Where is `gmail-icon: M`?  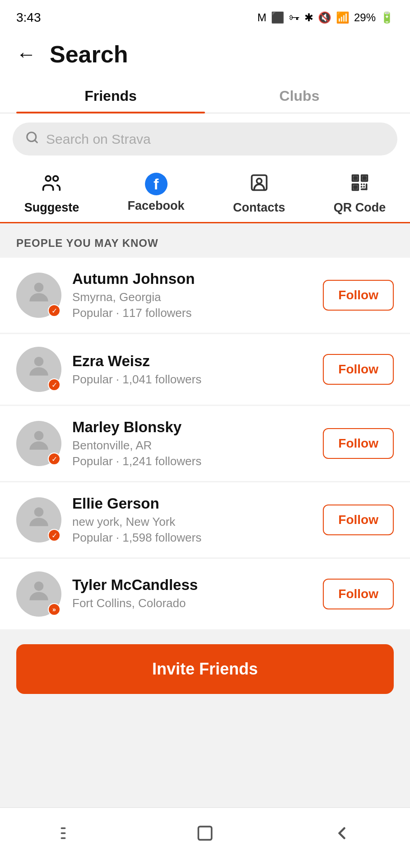 gmail-icon: M is located at coordinates (262, 18).